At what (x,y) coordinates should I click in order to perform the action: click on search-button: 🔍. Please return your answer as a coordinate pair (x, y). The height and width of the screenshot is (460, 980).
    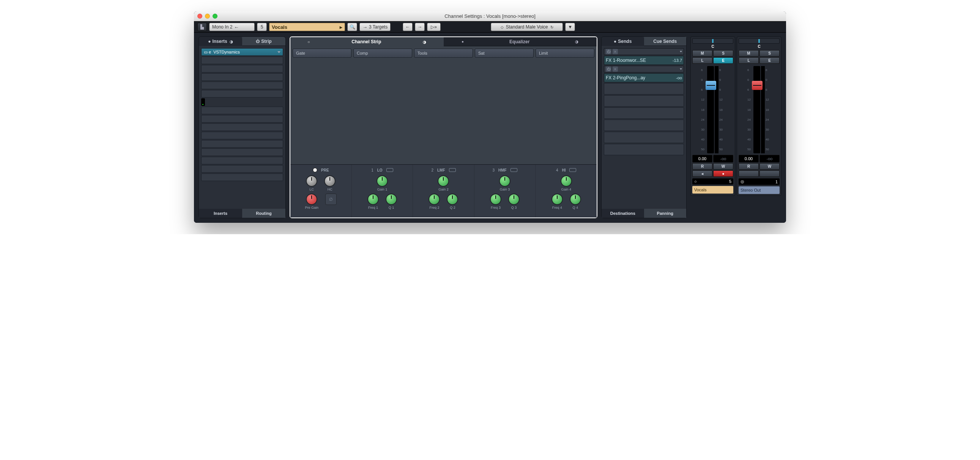
    Looking at the image, I should click on (352, 27).